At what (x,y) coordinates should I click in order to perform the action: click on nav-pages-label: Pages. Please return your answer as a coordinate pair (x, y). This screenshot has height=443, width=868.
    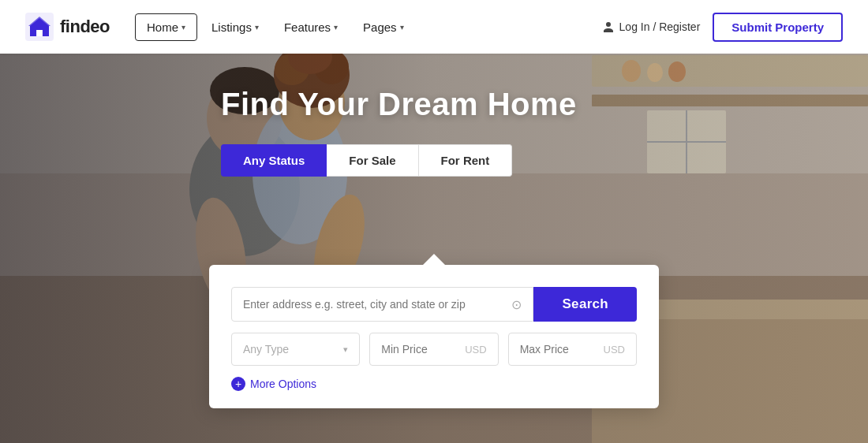
    Looking at the image, I should click on (380, 27).